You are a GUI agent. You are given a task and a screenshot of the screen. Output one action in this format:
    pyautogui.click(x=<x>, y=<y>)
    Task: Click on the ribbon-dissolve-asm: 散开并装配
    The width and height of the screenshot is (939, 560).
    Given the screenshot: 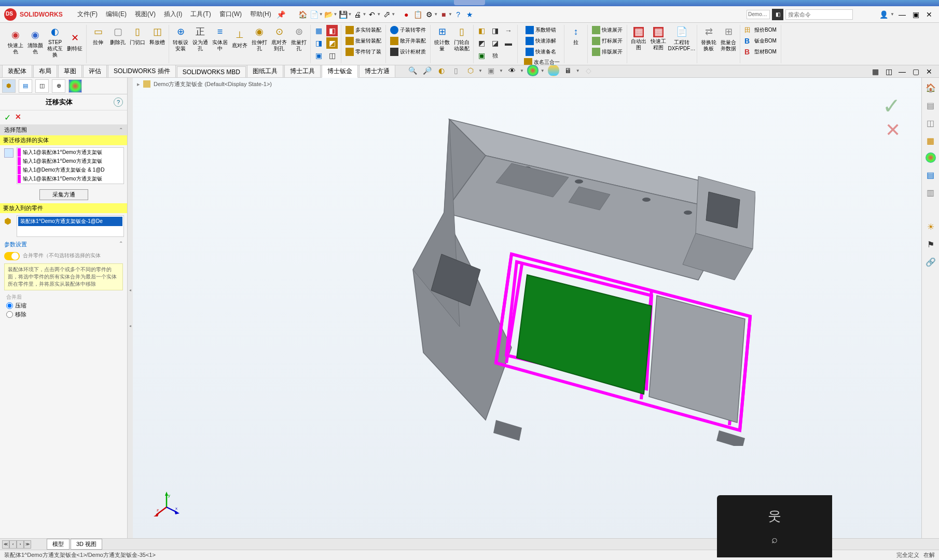 What is the action you would take?
    pyautogui.click(x=408, y=41)
    